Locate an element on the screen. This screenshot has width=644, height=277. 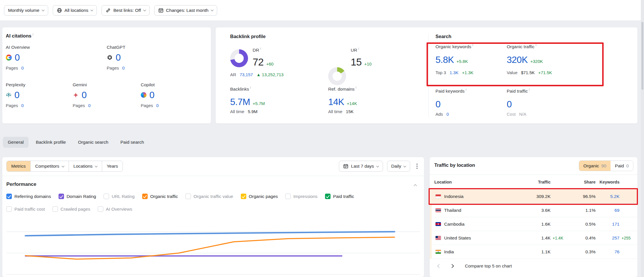
traffic-value: 3.6K is located at coordinates (537, 210).